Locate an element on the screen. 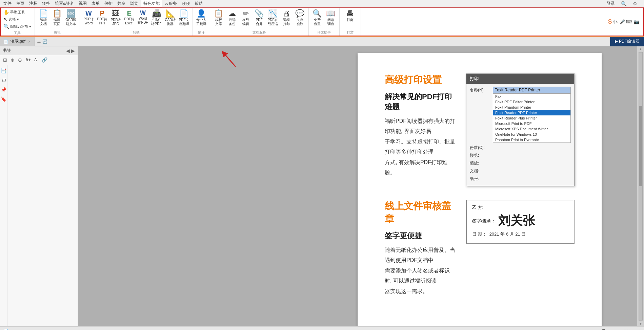 Image resolution: width=644 pixels, height=330 pixels. printer-onenote: OneNote for Windows 10 is located at coordinates (532, 134).